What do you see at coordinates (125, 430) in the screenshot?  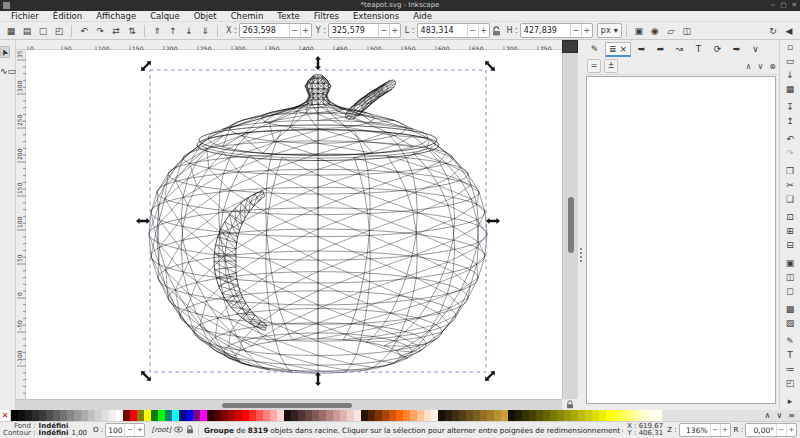 I see `opacity-field: 100−+` at bounding box center [125, 430].